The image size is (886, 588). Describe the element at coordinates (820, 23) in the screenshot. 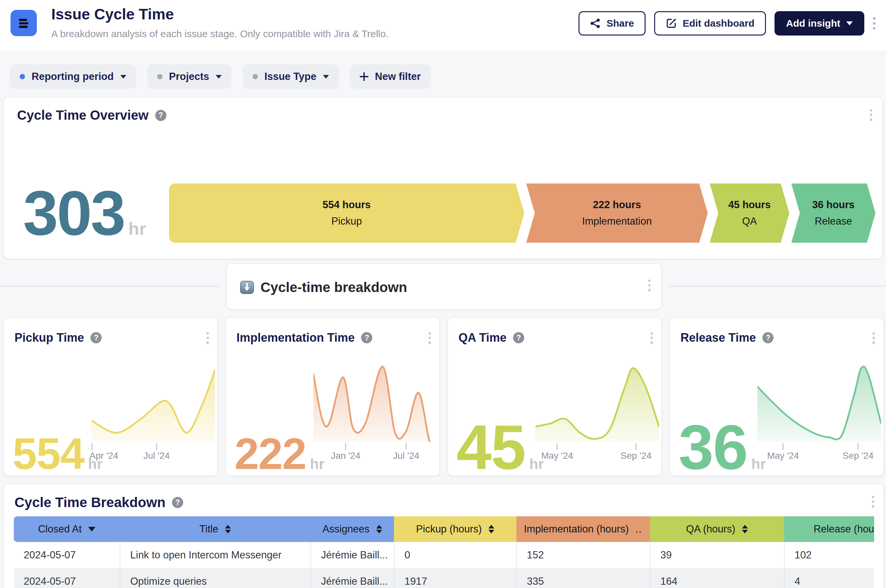

I see `add-insight-button: Add insight` at that location.